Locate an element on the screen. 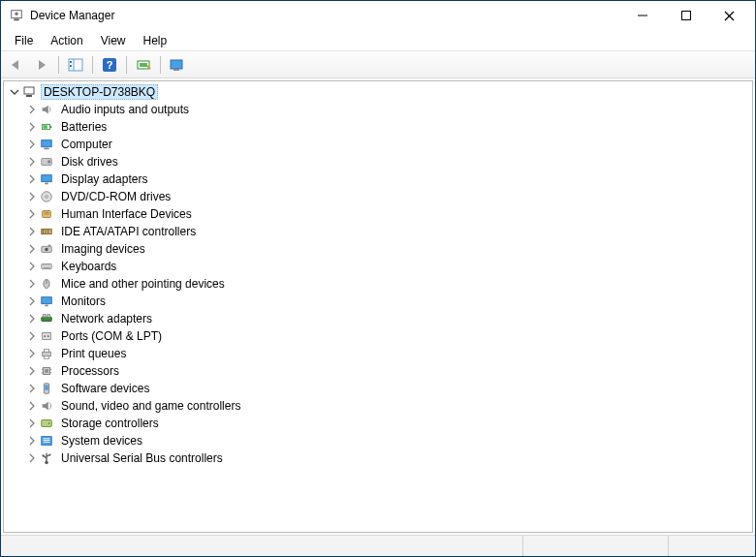  menu-file: File is located at coordinates (23, 41).